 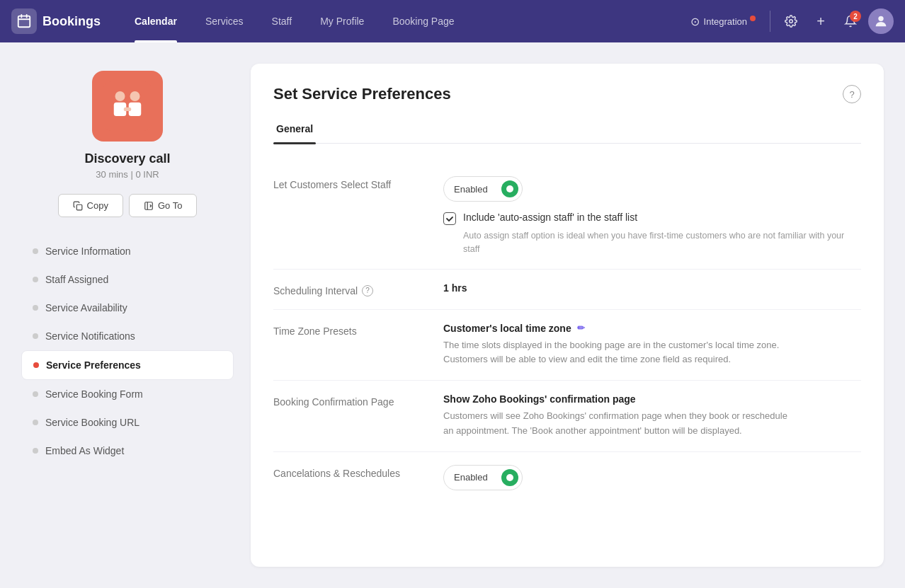 What do you see at coordinates (224, 21) in the screenshot?
I see `nav-services: Services` at bounding box center [224, 21].